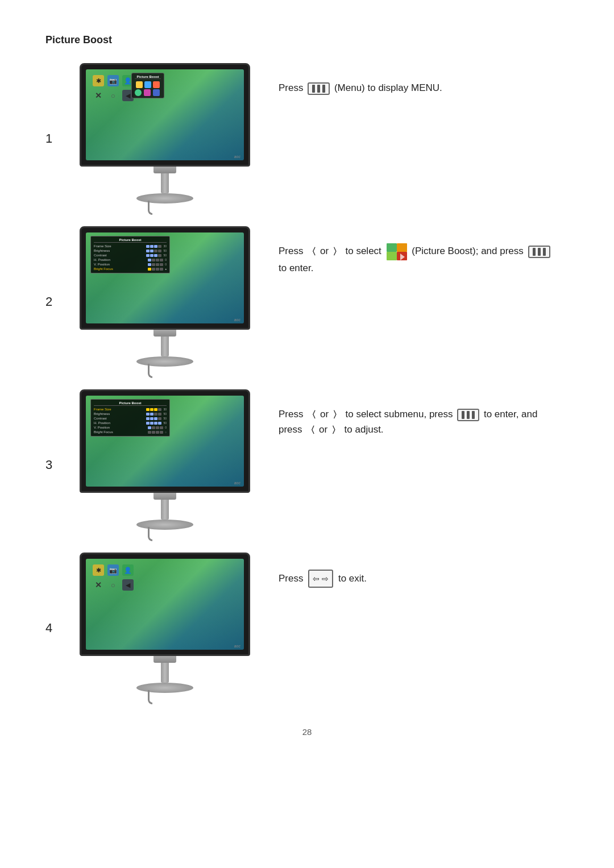 The image size is (614, 868). I want to click on step-number-2: 2, so click(60, 268).